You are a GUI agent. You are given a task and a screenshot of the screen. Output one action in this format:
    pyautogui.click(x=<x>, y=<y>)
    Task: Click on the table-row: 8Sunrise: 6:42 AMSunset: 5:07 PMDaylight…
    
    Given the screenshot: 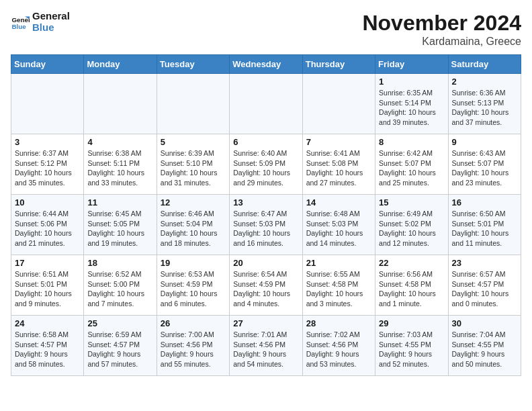 What is the action you would take?
    pyautogui.click(x=412, y=165)
    